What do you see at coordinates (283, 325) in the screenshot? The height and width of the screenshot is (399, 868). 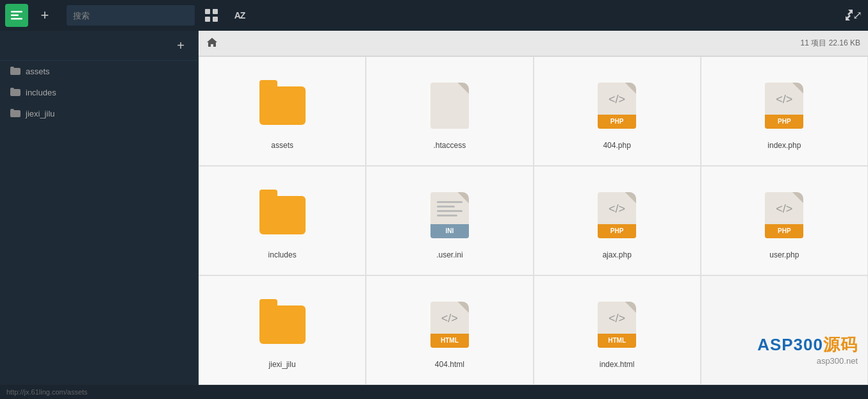 I see `folder-icon-jiexi_jilu-large` at bounding box center [283, 325].